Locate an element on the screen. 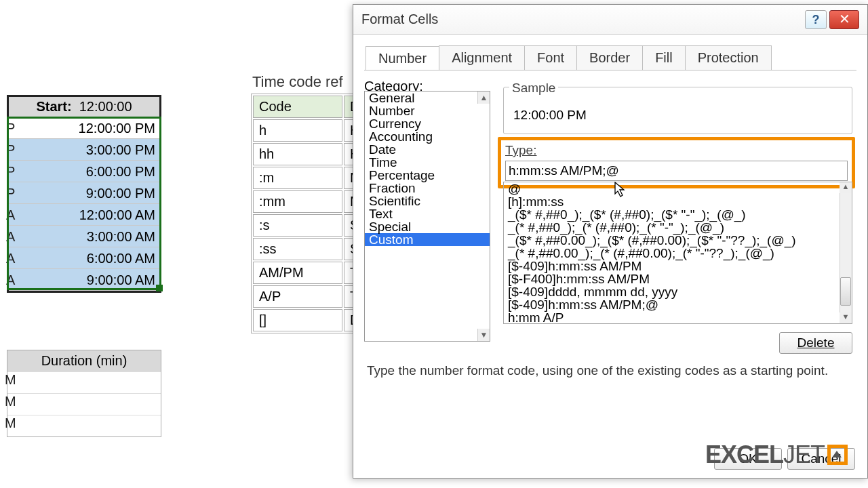 This screenshot has width=868, height=488. coderef-row: AM/PMT is located at coordinates (311, 272).